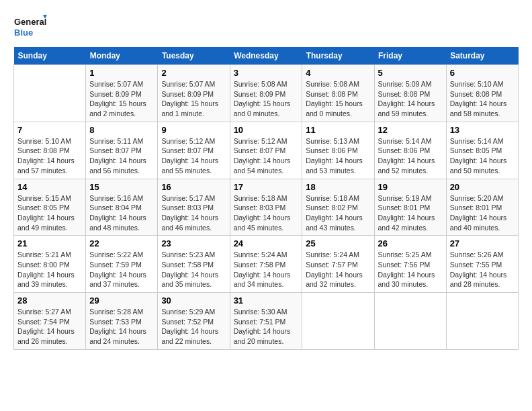 The image size is (532, 411). Describe the element at coordinates (50, 207) in the screenshot. I see `calendar-cell: 14Sunrise: 5:15 AM Sunset: 8:05 PM Dayli…` at that location.